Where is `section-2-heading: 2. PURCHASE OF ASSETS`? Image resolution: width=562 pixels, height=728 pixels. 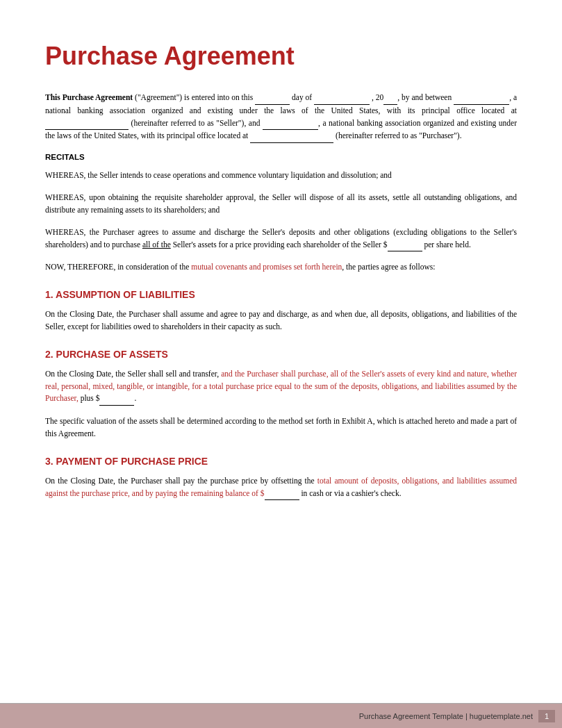 section-2-heading: 2. PURCHASE OF ASSETS is located at coordinates (281, 354).